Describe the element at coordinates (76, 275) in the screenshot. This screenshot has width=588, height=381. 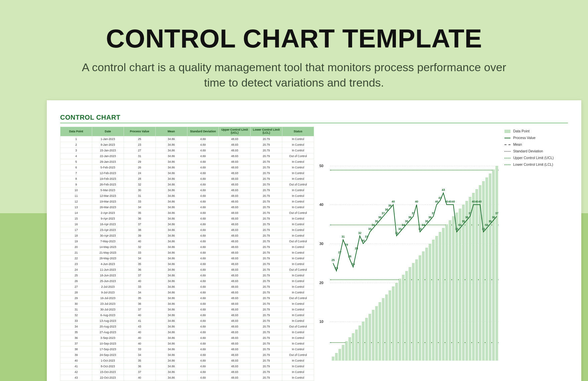
I see `cell: 25` at that location.